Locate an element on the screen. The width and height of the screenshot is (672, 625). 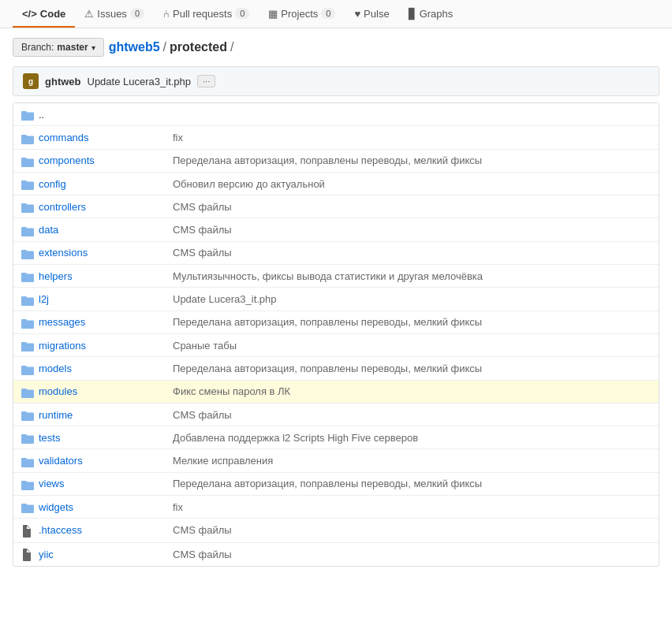
file-name: helpers is located at coordinates (106, 276).